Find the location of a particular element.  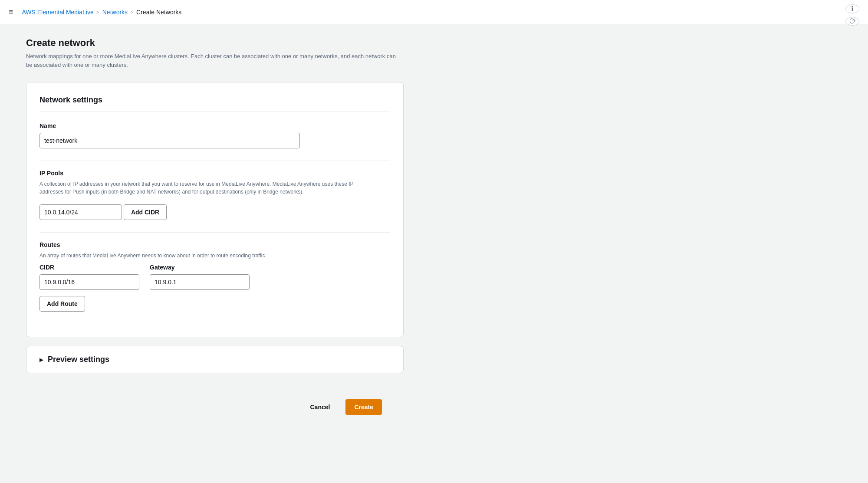

page-description: Network mappings for one or more MediaLi… is located at coordinates (213, 61).